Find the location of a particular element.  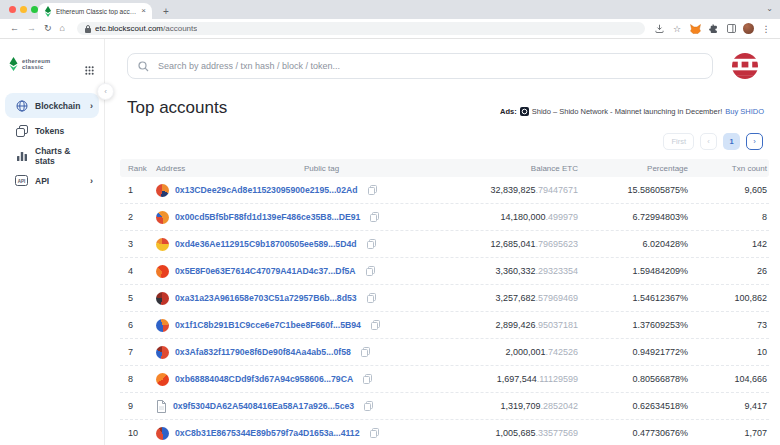

balance-decimals: .79447671 is located at coordinates (556, 190).